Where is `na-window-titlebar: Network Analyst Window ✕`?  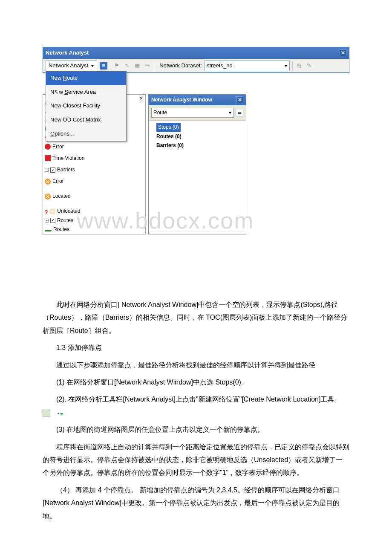
na-window-titlebar: Network Analyst Window ✕ is located at coordinates (197, 100).